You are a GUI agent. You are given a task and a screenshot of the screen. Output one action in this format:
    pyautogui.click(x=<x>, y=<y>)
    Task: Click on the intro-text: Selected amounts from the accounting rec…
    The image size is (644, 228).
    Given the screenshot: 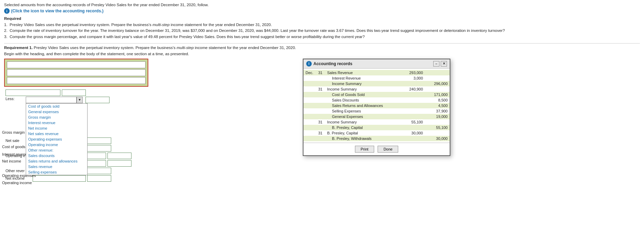 What is the action you would take?
    pyautogui.click(x=322, y=5)
    